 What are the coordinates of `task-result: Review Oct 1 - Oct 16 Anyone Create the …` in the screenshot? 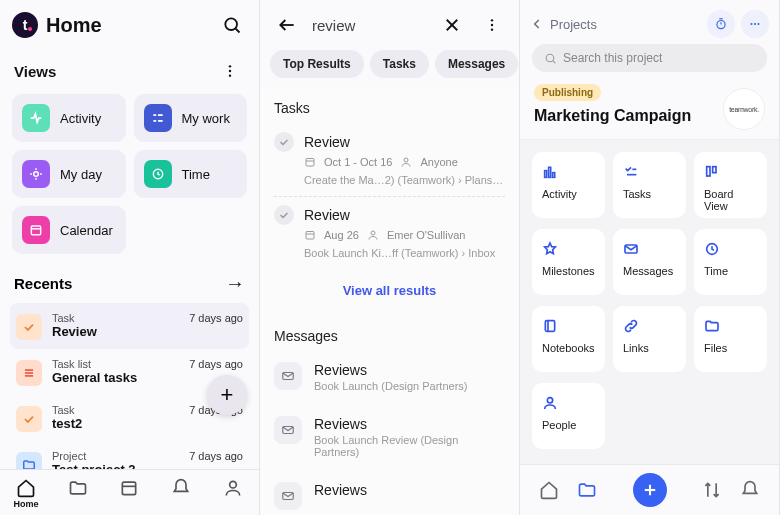 It's located at (390, 160).